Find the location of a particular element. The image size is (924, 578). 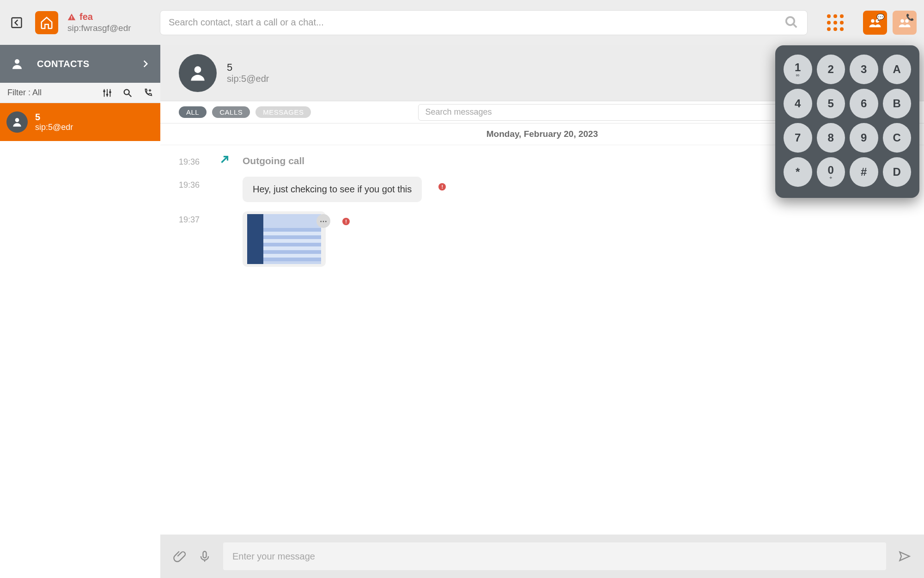

home-button is located at coordinates (47, 23).